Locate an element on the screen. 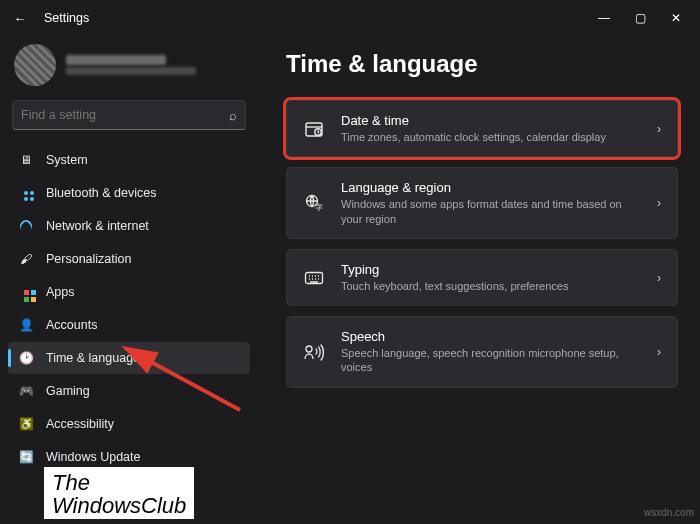  window-title: Settings is located at coordinates (66, 18).